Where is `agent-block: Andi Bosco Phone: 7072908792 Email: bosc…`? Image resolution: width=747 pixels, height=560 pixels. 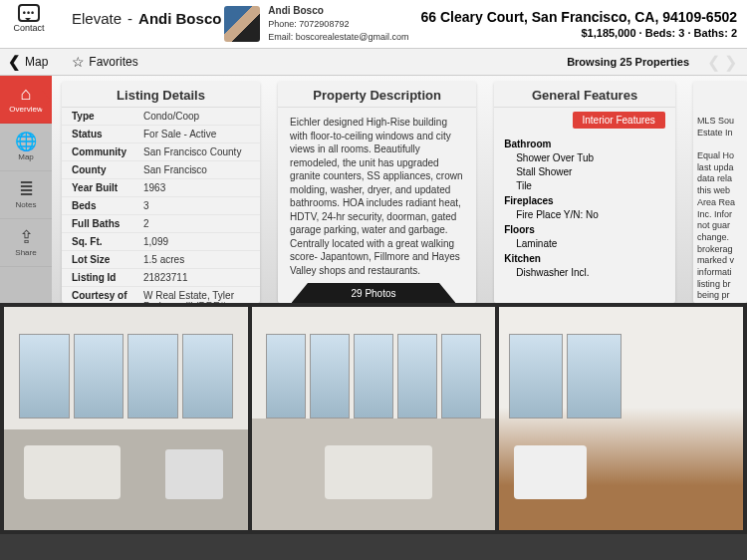
agent-block: Andi Bosco Phone: 7072908792 Email: bosc… is located at coordinates (482, 24).